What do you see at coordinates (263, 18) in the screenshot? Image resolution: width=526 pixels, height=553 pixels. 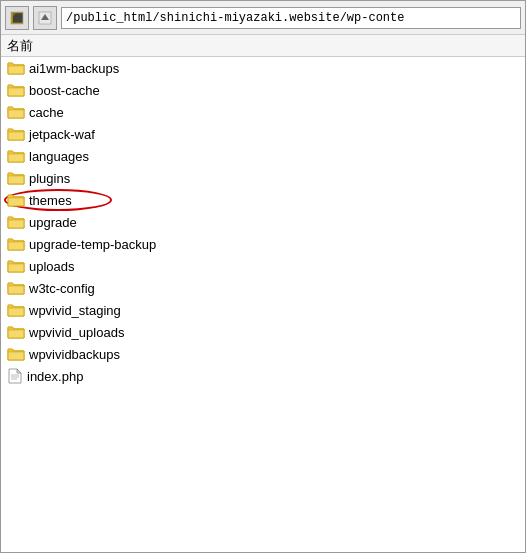 I see `toolbar: ⬛ /public_html/shinichi-miyazaki.website…` at bounding box center [263, 18].